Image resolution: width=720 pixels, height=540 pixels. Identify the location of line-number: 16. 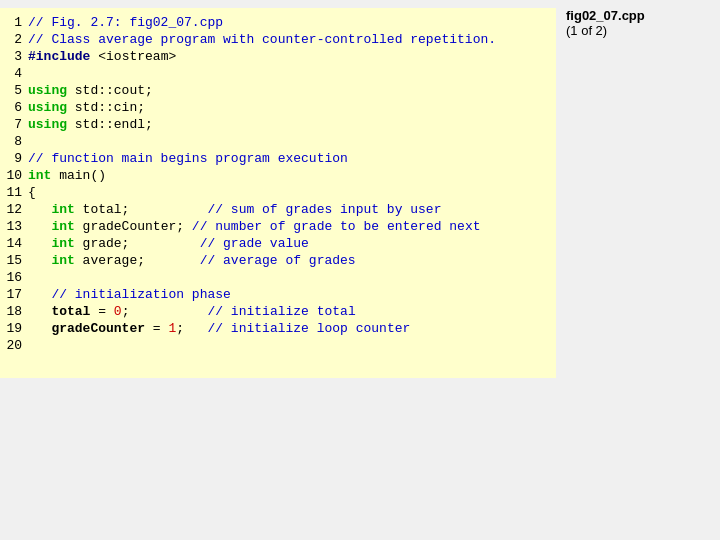
(14, 278).